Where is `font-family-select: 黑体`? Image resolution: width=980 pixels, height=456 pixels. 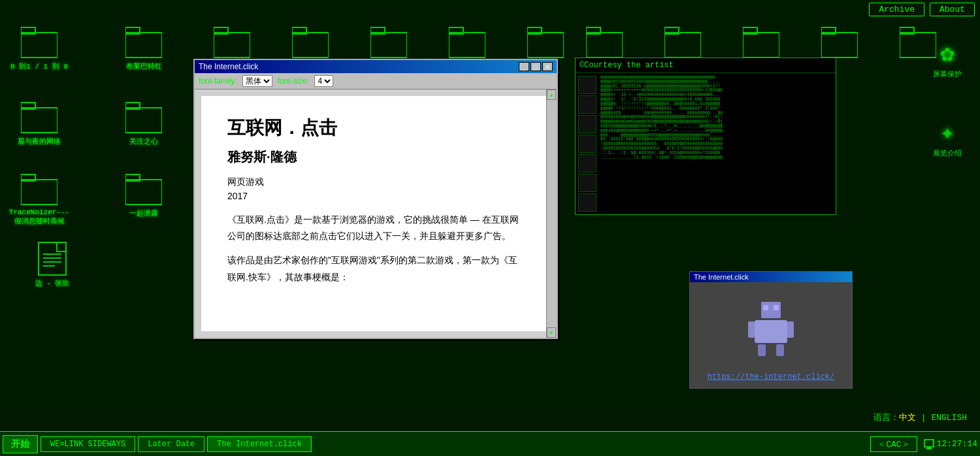 font-family-select: 黑体 is located at coordinates (257, 81).